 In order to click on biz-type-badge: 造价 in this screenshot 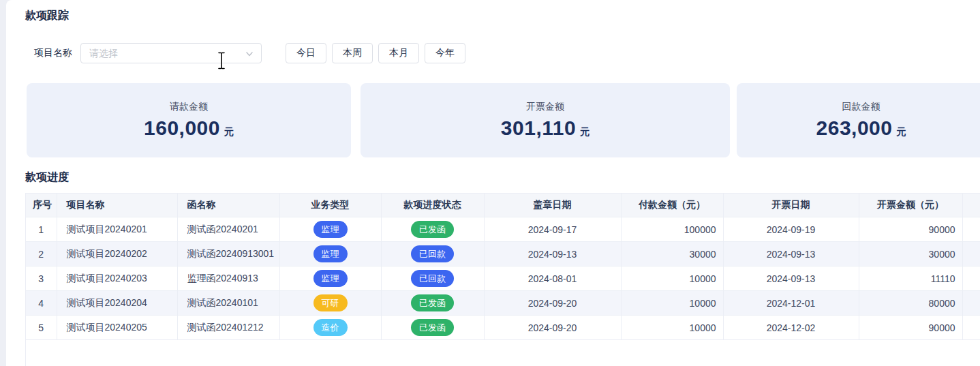, I will do `click(331, 327)`.